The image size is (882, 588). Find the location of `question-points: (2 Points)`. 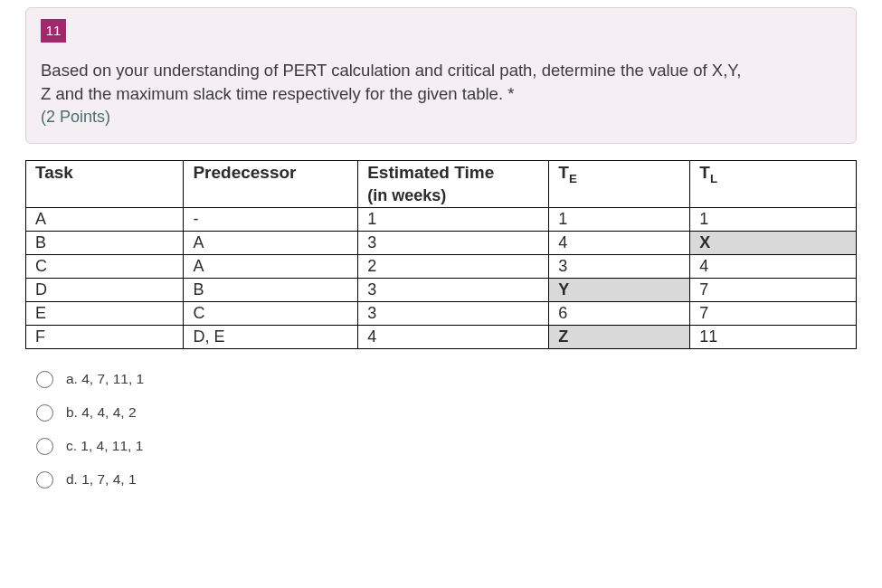

question-points: (2 Points) is located at coordinates (441, 118).